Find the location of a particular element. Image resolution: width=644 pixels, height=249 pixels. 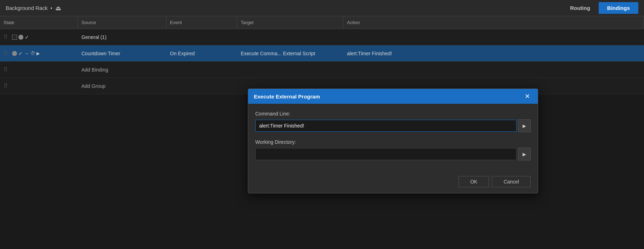

dialog-body: Command Line: ▶ Working Directory: ▶ is located at coordinates (393, 138).